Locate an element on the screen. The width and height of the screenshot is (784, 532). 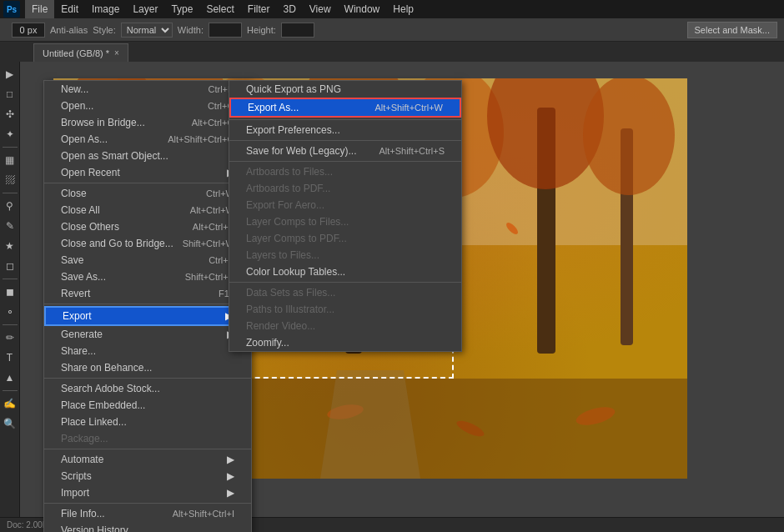
sub-save-for-web: Save for Web (Legacy)...Alt+Shift+Ctrl+S is located at coordinates (345, 151).